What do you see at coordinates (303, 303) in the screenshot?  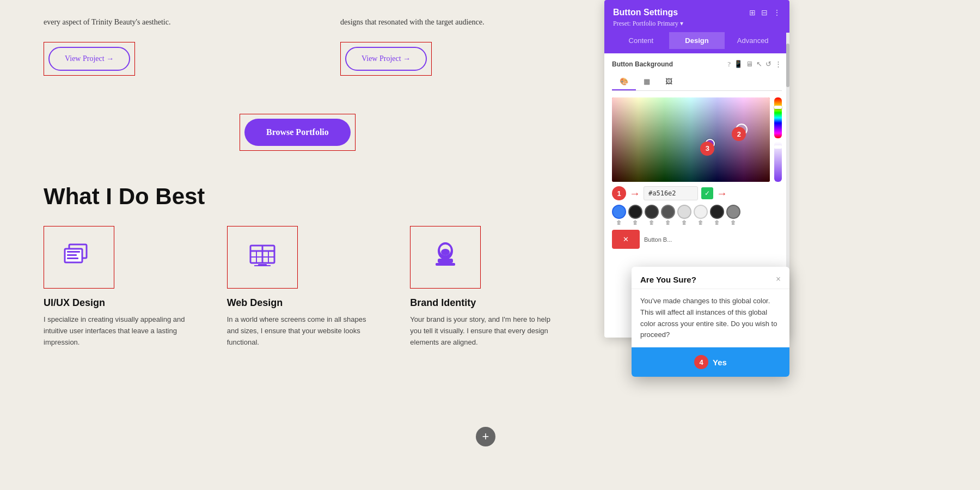 I see `webdesign-title: Web Design` at bounding box center [303, 303].